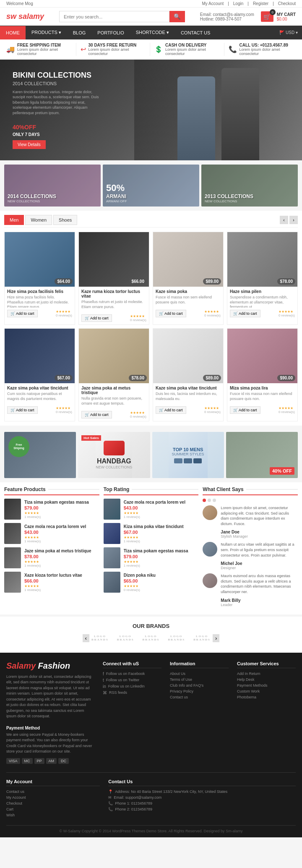  What do you see at coordinates (46, 33) in the screenshot?
I see `nav-products: PRODUCTS ▾` at bounding box center [46, 33].